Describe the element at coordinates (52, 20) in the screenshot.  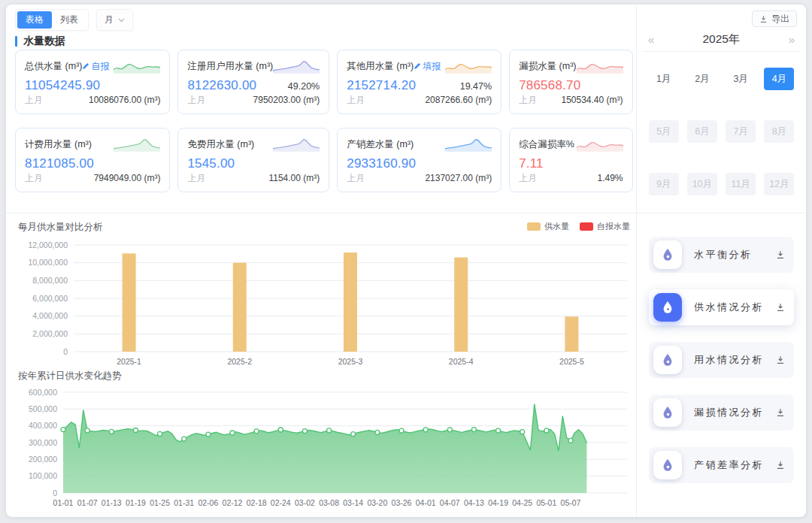
I see `view-switcher: 表格 列表` at that location.